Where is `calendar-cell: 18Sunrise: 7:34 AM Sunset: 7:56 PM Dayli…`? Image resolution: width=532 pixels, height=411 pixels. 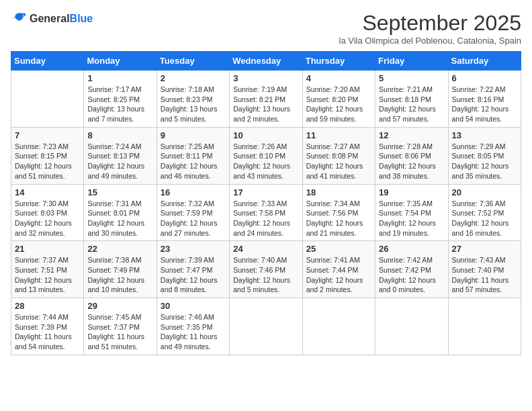 calendar-cell: 18Sunrise: 7:34 AM Sunset: 7:56 PM Dayli… is located at coordinates (339, 212).